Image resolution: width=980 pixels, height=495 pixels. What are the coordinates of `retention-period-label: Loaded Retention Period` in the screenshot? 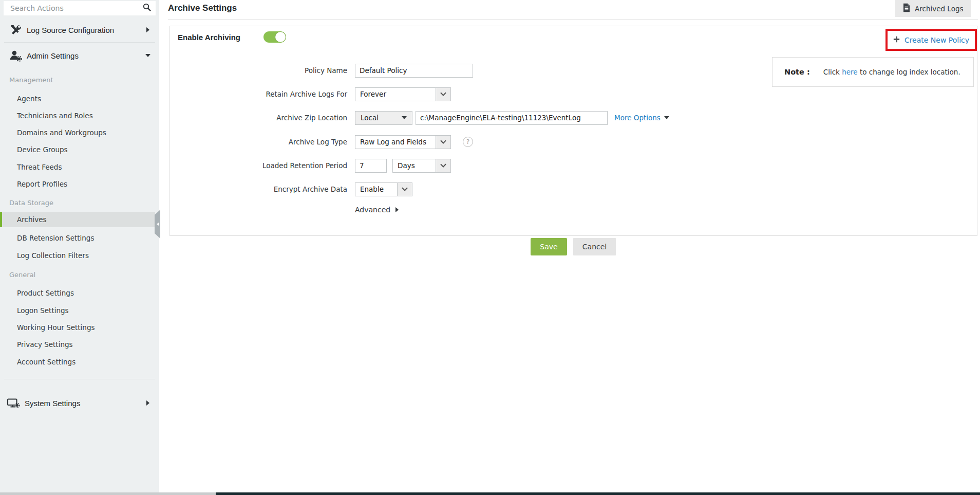 It's located at (262, 166).